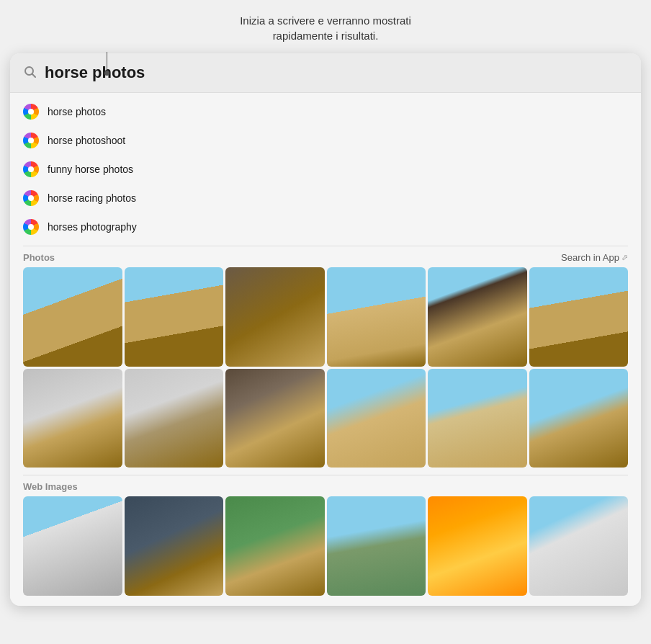 Image resolution: width=651 pixels, height=644 pixels. I want to click on suggestion-item-4: horse racing photos, so click(326, 198).